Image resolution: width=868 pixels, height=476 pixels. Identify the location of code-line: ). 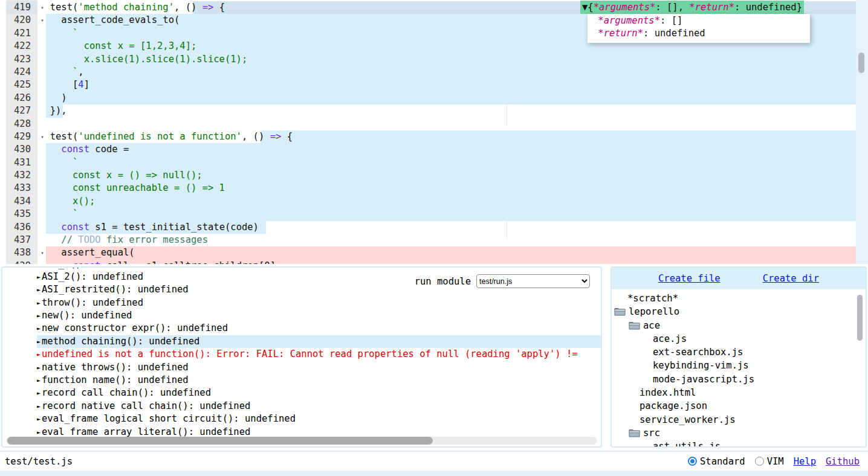
(447, 98).